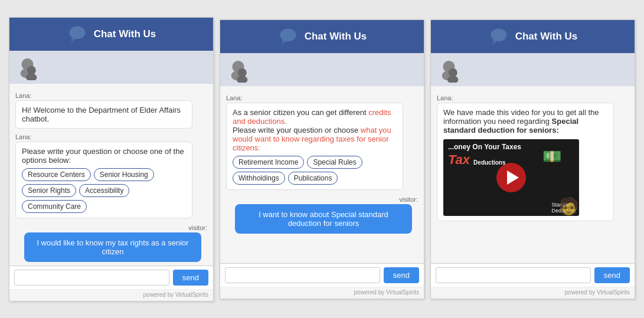 This screenshot has width=644, height=318. Describe the element at coordinates (111, 277) in the screenshot. I see `input-row-1: send` at that location.